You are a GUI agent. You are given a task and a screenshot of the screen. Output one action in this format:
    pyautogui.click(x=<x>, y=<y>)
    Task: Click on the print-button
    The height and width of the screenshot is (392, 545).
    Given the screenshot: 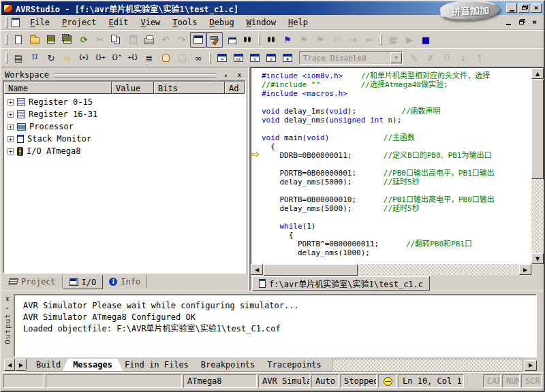 What is the action you would take?
    pyautogui.click(x=149, y=39)
    